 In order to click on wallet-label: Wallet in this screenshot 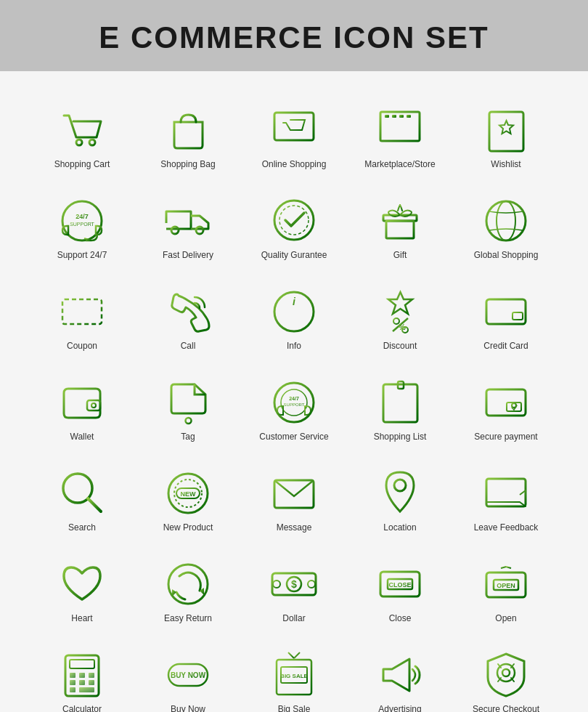, I will do `click(83, 437)`.